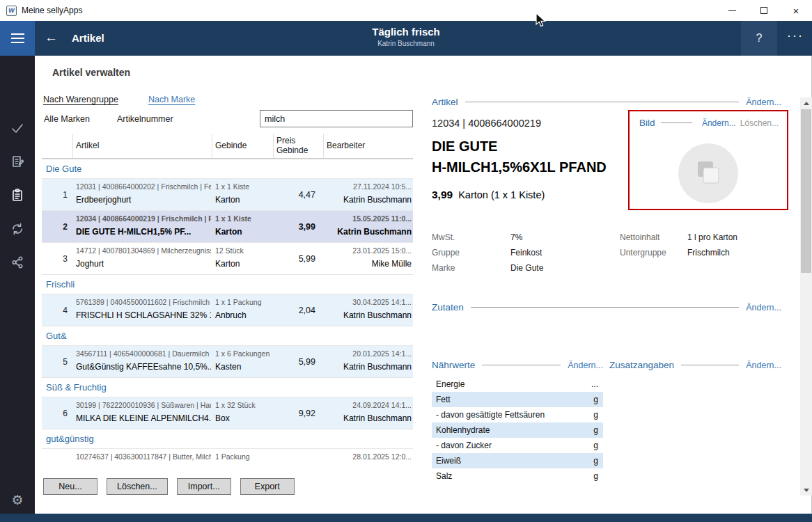  Describe the element at coordinates (719, 123) in the screenshot. I see `bild-aendern-link: Ändern...` at that location.